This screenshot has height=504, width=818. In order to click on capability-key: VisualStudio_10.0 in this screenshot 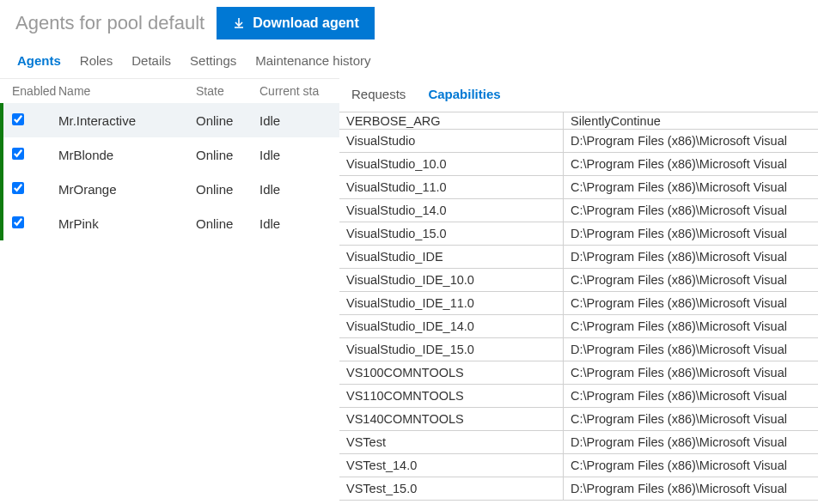, I will do `click(452, 164)`.